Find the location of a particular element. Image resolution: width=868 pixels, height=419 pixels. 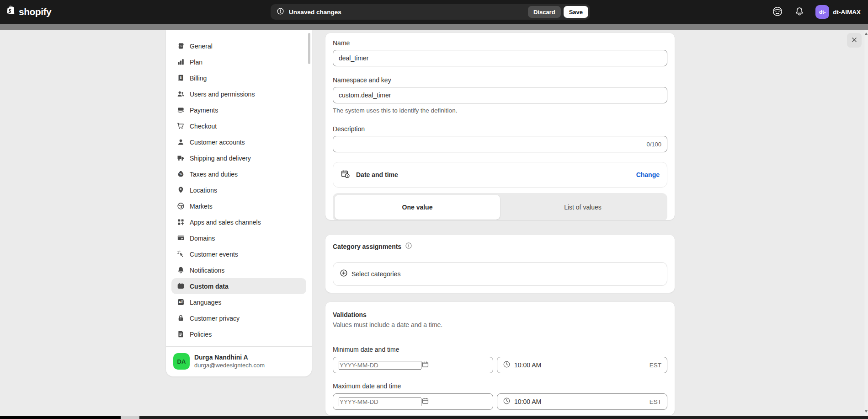

sidebar-item-label: Customer accounts is located at coordinates (218, 142).